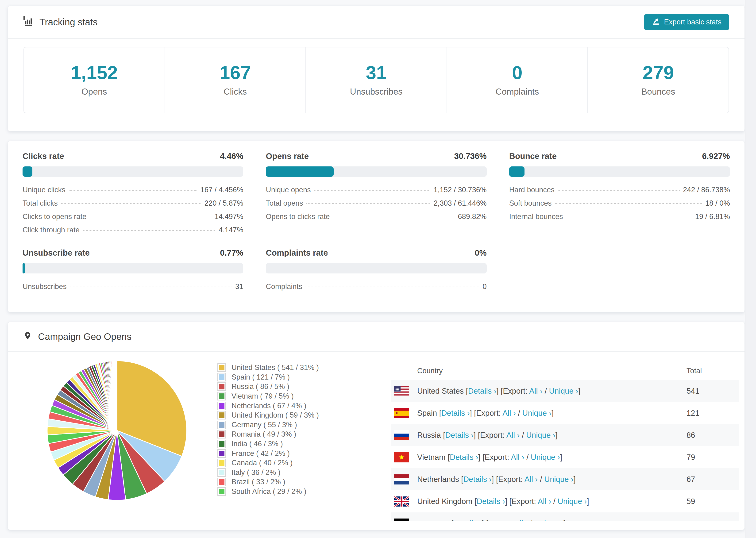 The height and width of the screenshot is (538, 756). Describe the element at coordinates (376, 192) in the screenshot. I see `rate-row: Unique opens1,152 / 30.736%` at that location.